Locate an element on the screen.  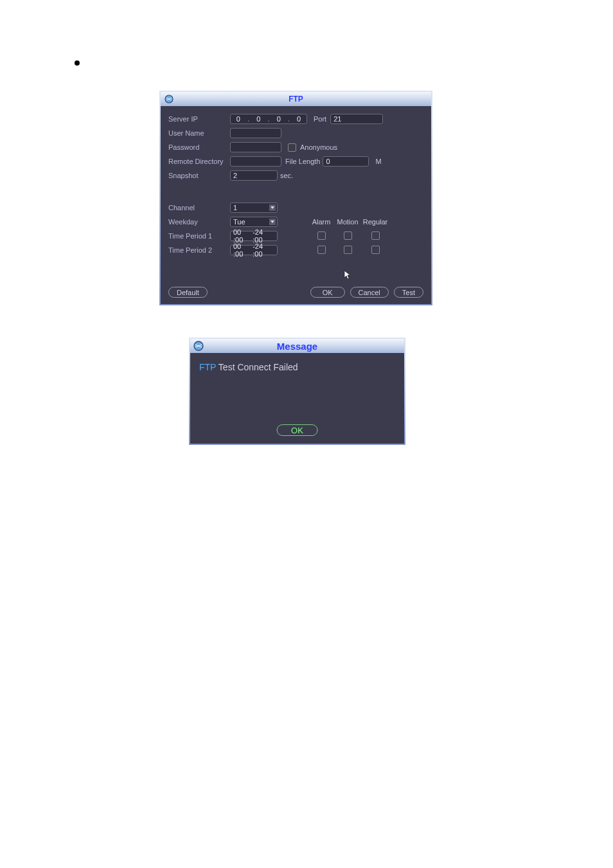
server-ip-input: 0. 0. 0. 0 is located at coordinates (269, 119).